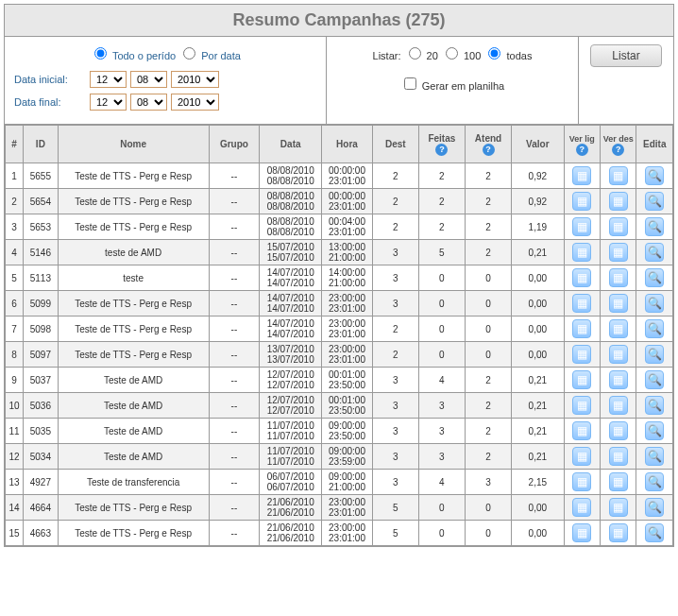 The width and height of the screenshot is (678, 616). I want to click on end-year-select: 2010, so click(195, 102).